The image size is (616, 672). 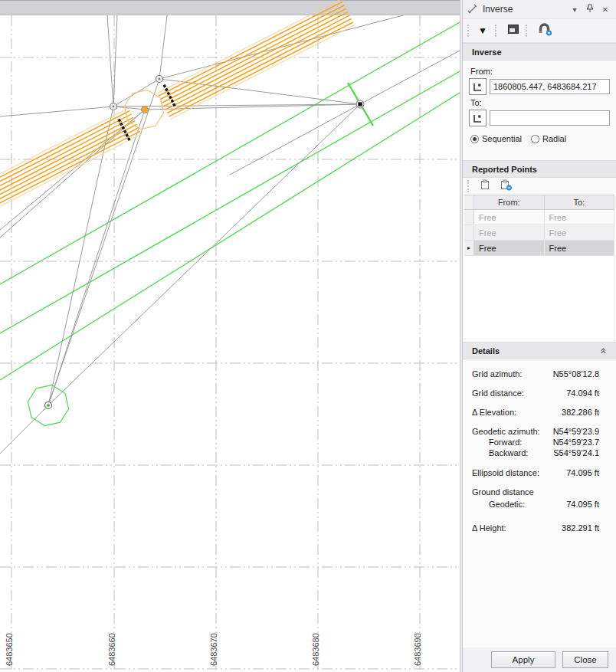 I want to click on inverse-section-header: Inverse, so click(x=539, y=52).